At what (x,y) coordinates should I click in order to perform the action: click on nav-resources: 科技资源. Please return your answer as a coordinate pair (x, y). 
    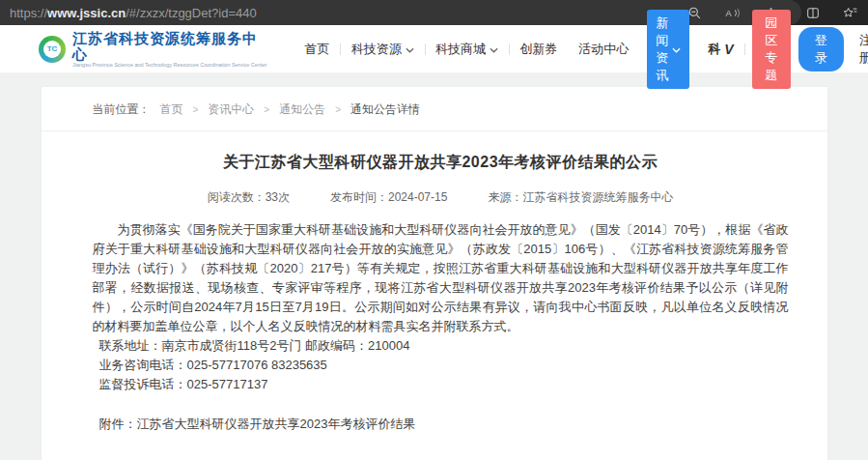
    Looking at the image, I should click on (382, 49).